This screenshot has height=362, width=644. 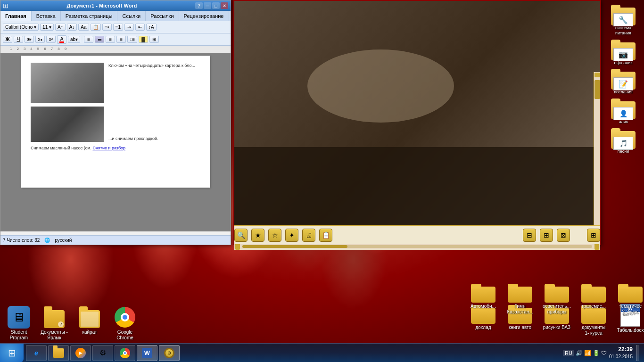 What do you see at coordinates (169, 353) in the screenshot?
I see `taskbar-vaz: ⊙` at bounding box center [169, 353].